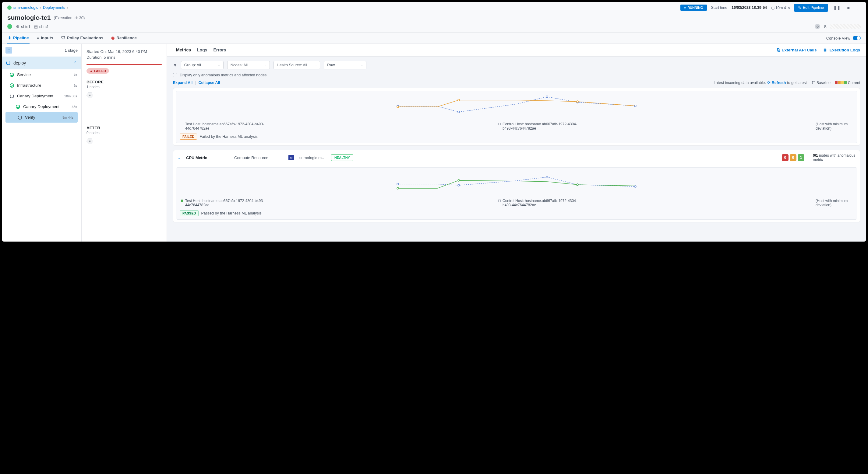 The image size is (868, 474). I want to click on breadcrumb-section: Deployments, so click(54, 7).